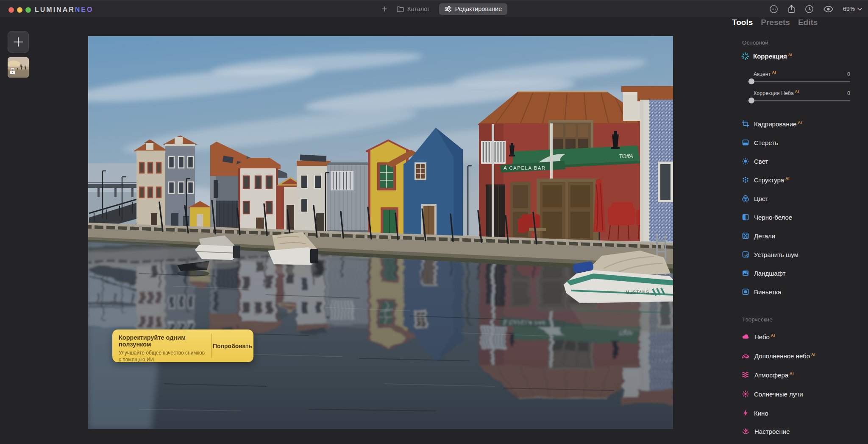 The image size is (868, 444). What do you see at coordinates (802, 217) in the screenshot?
I see `tool-item-black-white: Черно-белое` at bounding box center [802, 217].